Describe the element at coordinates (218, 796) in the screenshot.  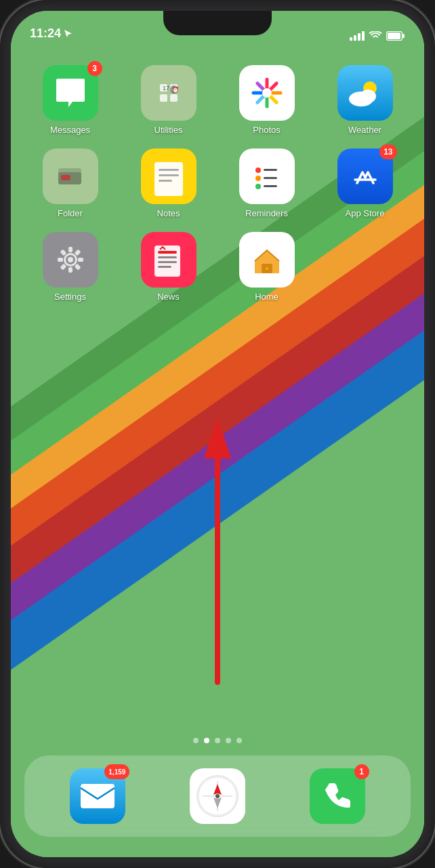
I see `safari-icon` at that location.